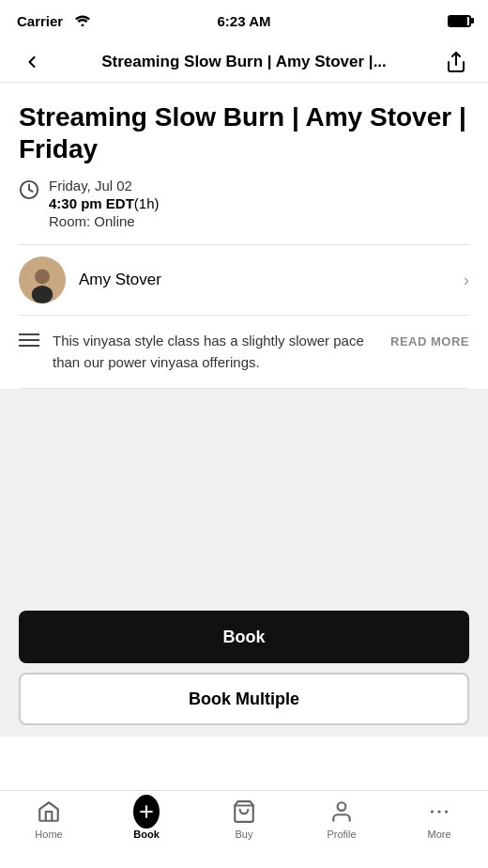 This screenshot has height=868, width=488. I want to click on book-button: Book, so click(244, 637).